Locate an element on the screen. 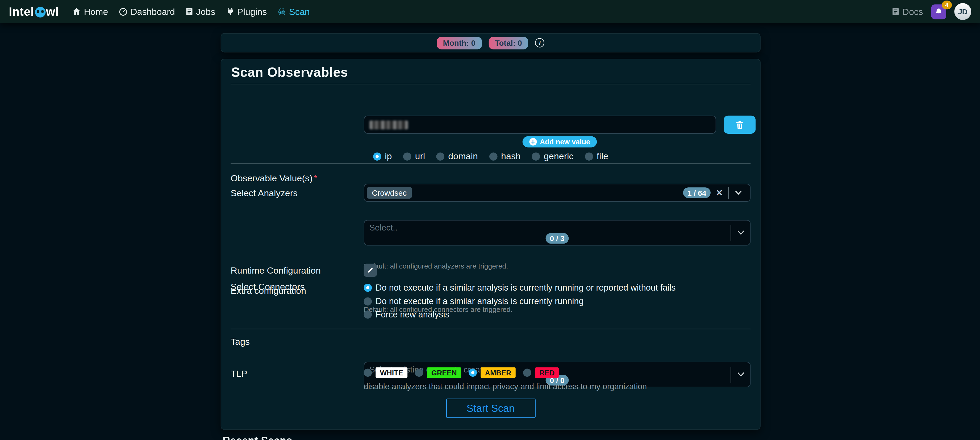  brand-text-post: wl is located at coordinates (52, 12).